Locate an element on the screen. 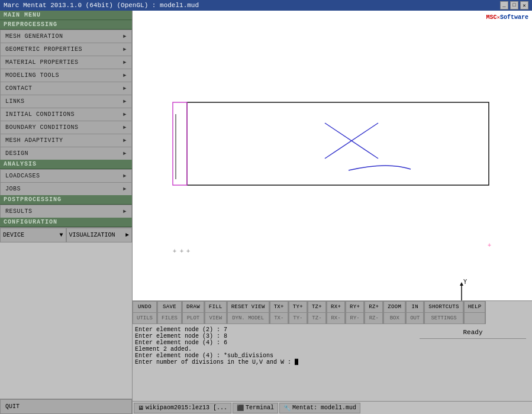 This screenshot has width=532, height=414. sidebar-item-modeling-tools: MODELING TOOLS ► is located at coordinates (66, 75).